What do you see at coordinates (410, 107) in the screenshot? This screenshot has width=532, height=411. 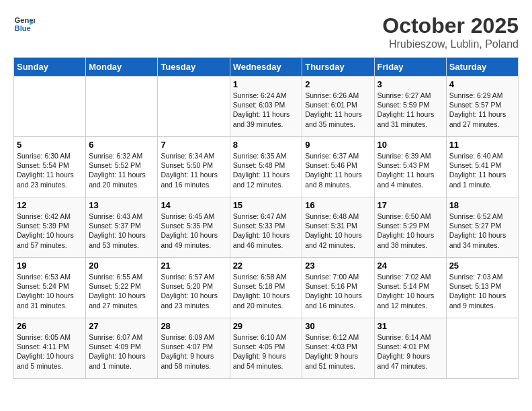 I see `day-cell: 3Sunrise: 6:27 AM Sunset: 5:59 PM Daylig…` at bounding box center [410, 107].